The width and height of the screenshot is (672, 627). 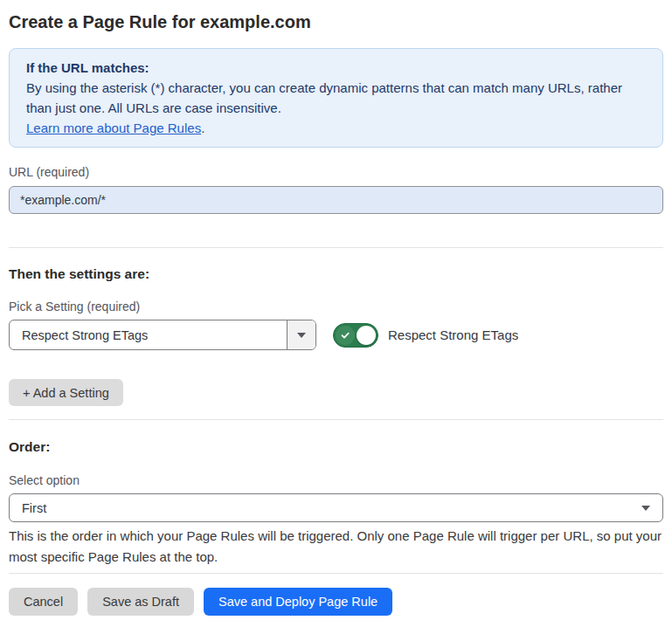 What do you see at coordinates (336, 608) in the screenshot?
I see `footer-actions: Cancel Save as Draft Save and Deploy Pag…` at bounding box center [336, 608].